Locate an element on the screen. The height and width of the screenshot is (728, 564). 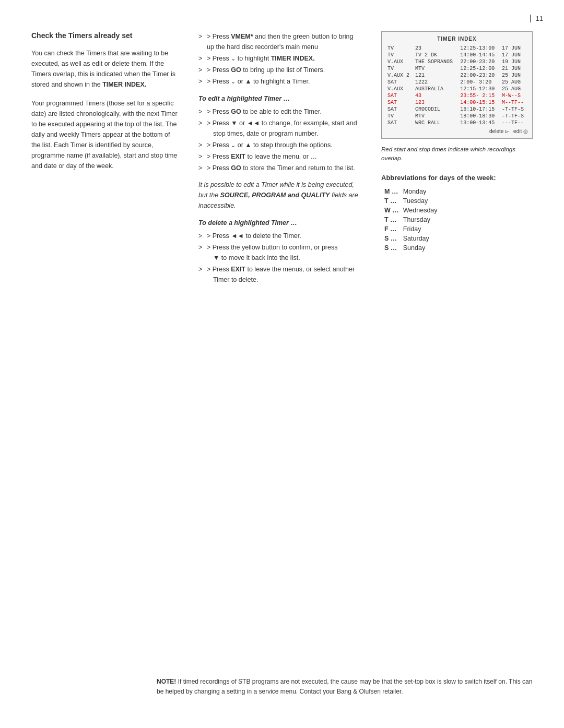
intro-instruction-2: > Press ⌄ to highlight TIMER INDEX. is located at coordinates (279, 58).